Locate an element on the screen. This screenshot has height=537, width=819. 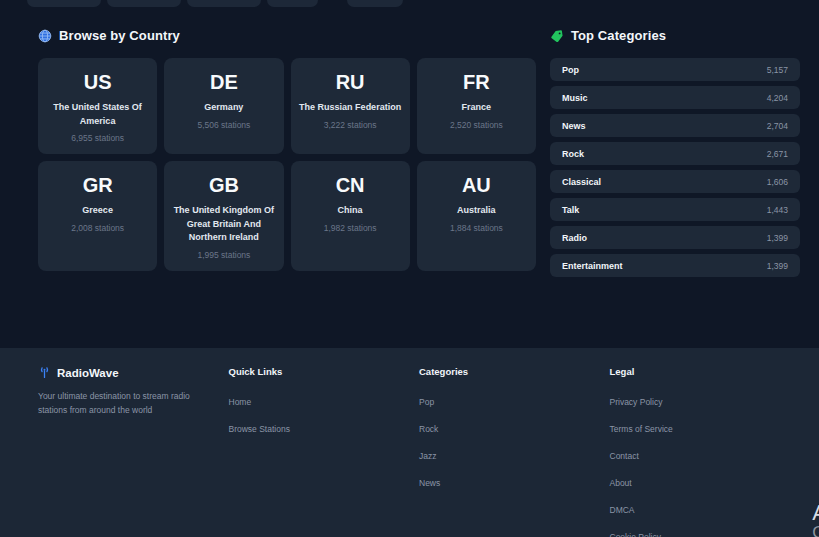
footer-link-privacy-policy: Privacy Policy is located at coordinates (636, 402).